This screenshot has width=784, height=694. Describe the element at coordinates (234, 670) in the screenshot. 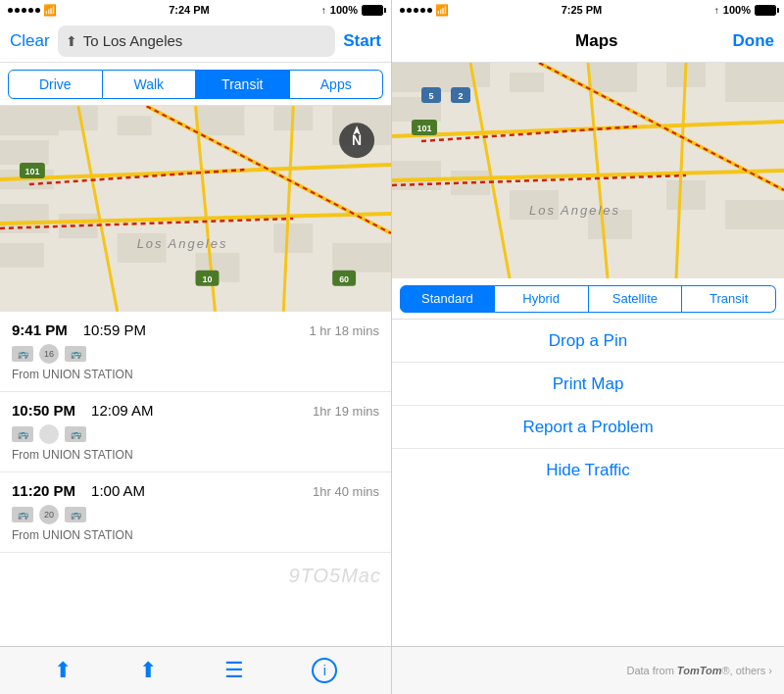

I see `list-icon: ☰` at that location.